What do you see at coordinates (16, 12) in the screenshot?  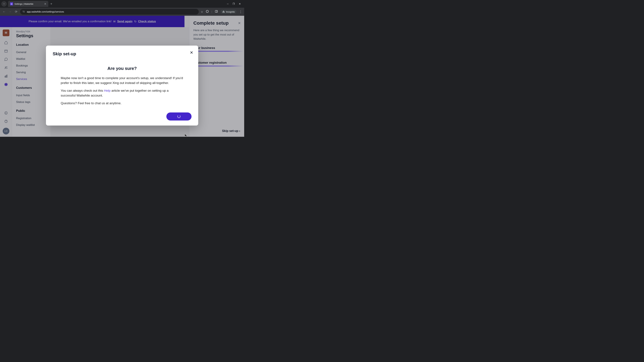 I see `reload-button: ⟳` at bounding box center [16, 12].